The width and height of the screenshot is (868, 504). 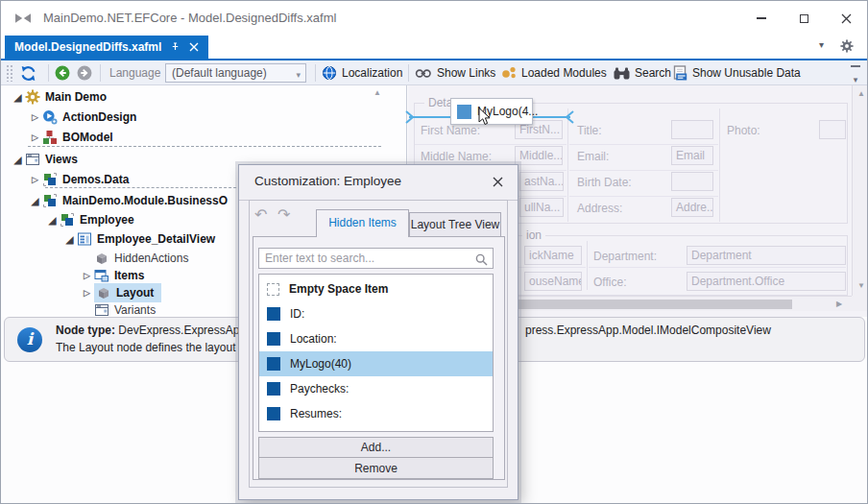 What do you see at coordinates (692, 207) in the screenshot?
I see `field-box: Addre...` at bounding box center [692, 207].